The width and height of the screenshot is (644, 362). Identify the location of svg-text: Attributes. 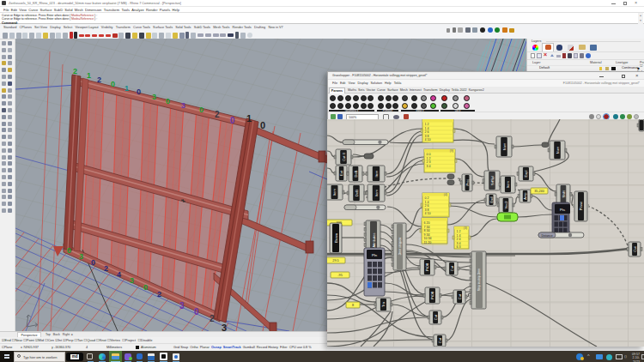
(374, 240).